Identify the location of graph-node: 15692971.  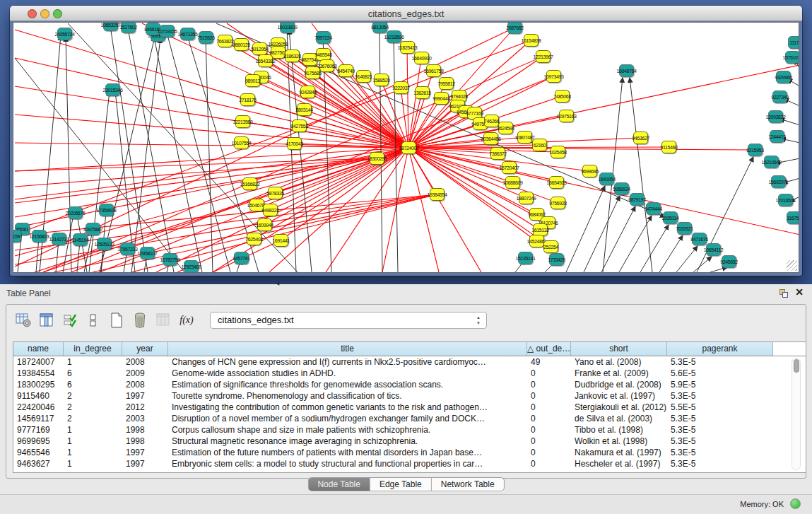
(779, 182).